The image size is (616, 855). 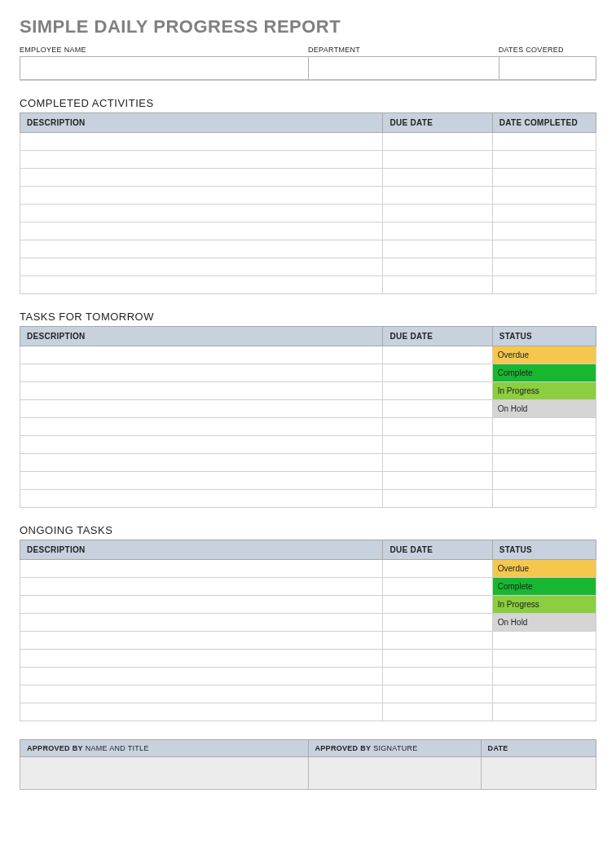 I want to click on ongoing-status-cell: In Progress, so click(x=544, y=605).